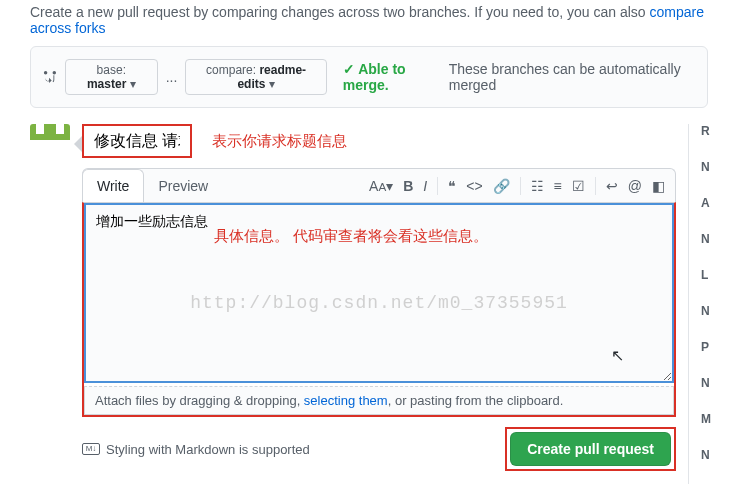 This screenshot has width=738, height=500. Describe the element at coordinates (172, 77) in the screenshot. I see `ellipsis: ...` at that location.